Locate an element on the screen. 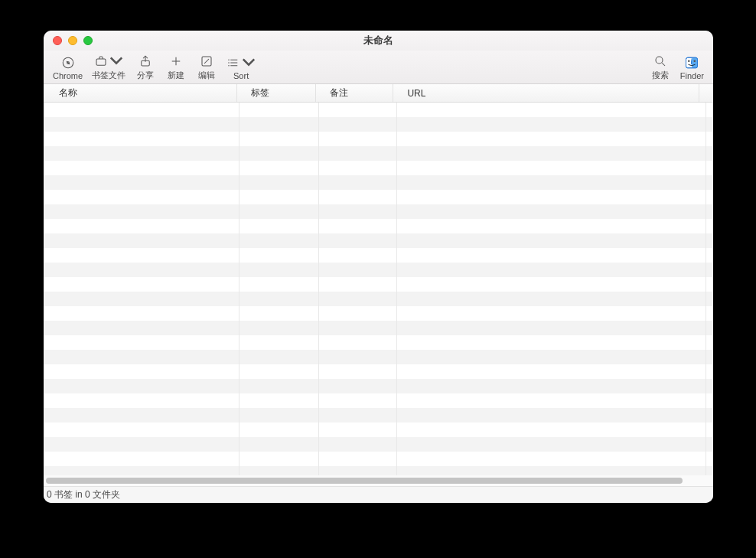 The image size is (756, 558). column-header-url: URL is located at coordinates (546, 93).